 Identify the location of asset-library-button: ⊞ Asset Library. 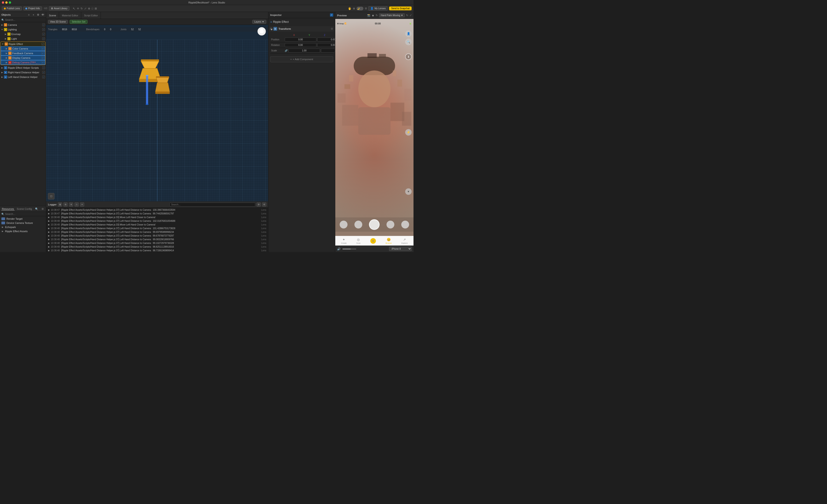
(59, 9).